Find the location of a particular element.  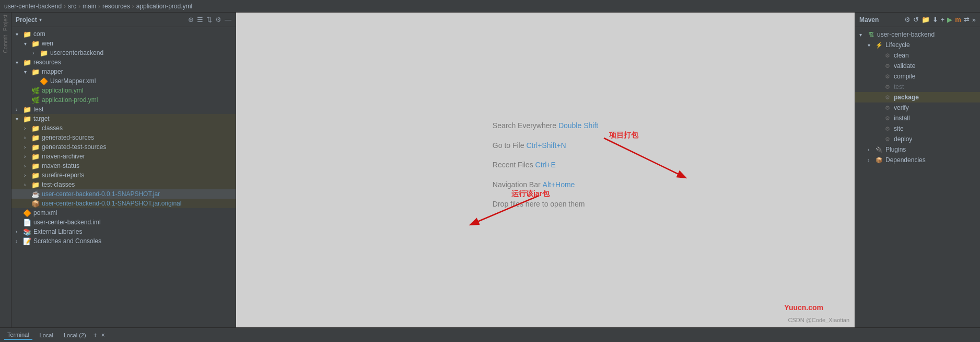

terminal-tab: Terminal is located at coordinates (18, 335).